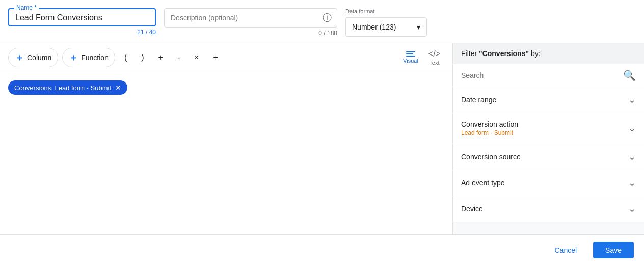 The image size is (644, 275). What do you see at coordinates (548, 100) in the screenshot?
I see `filter-item-date-range: Date range ⌄` at bounding box center [548, 100].